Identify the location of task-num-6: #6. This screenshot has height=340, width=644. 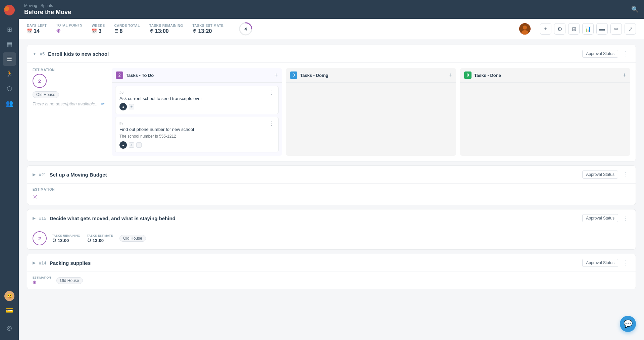
(121, 92).